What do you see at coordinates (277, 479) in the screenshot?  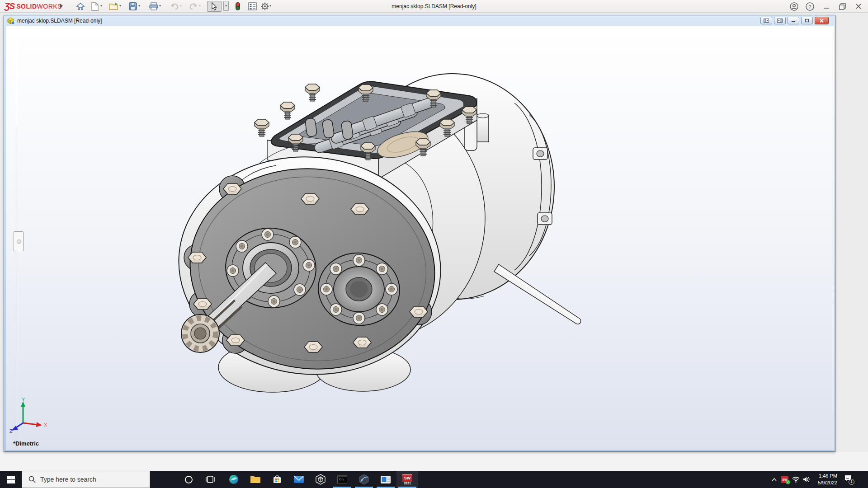 I see `taskbar-store` at bounding box center [277, 479].